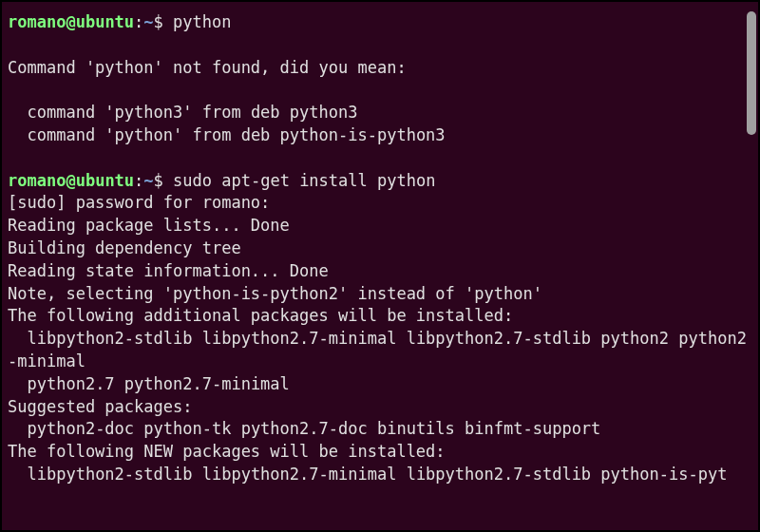 The width and height of the screenshot is (760, 532). I want to click on output-line: Reading state information... Done, so click(380, 272).